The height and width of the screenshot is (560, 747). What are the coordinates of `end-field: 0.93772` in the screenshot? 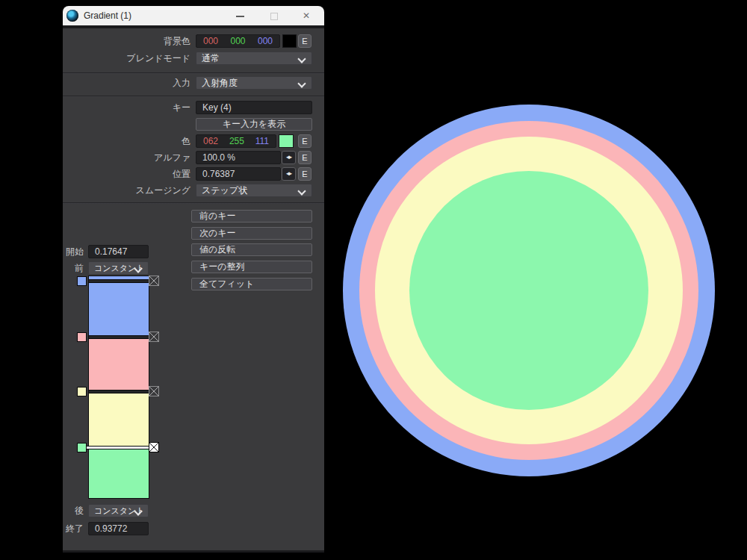 It's located at (118, 529).